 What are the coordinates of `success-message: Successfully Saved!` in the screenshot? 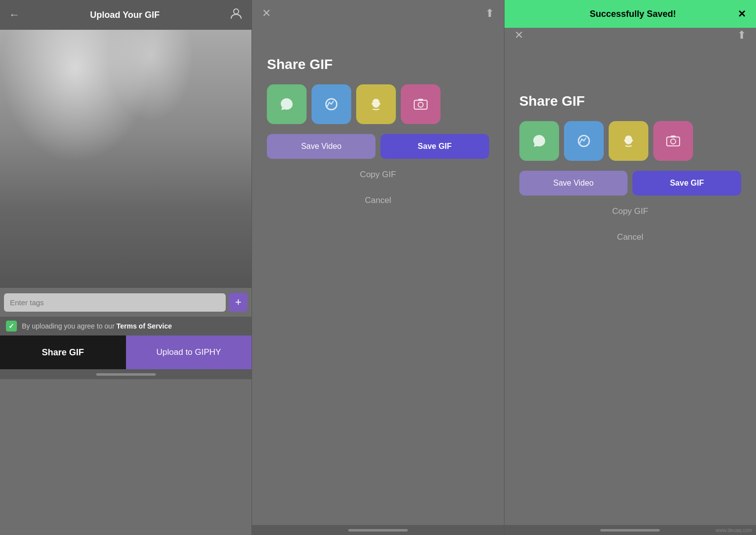 It's located at (633, 14).